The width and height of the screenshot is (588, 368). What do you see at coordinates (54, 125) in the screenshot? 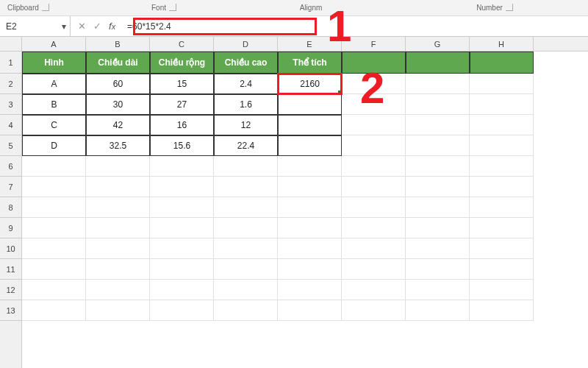
I see `cell: C` at bounding box center [54, 125].